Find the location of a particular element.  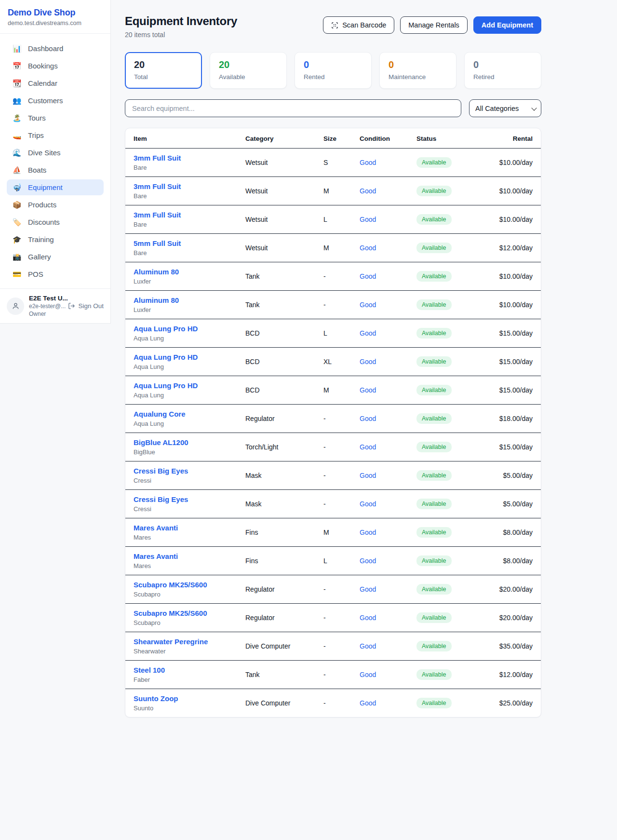

brand-block: Demo Dive Shop demo.test.divestreams.com is located at coordinates (55, 17).